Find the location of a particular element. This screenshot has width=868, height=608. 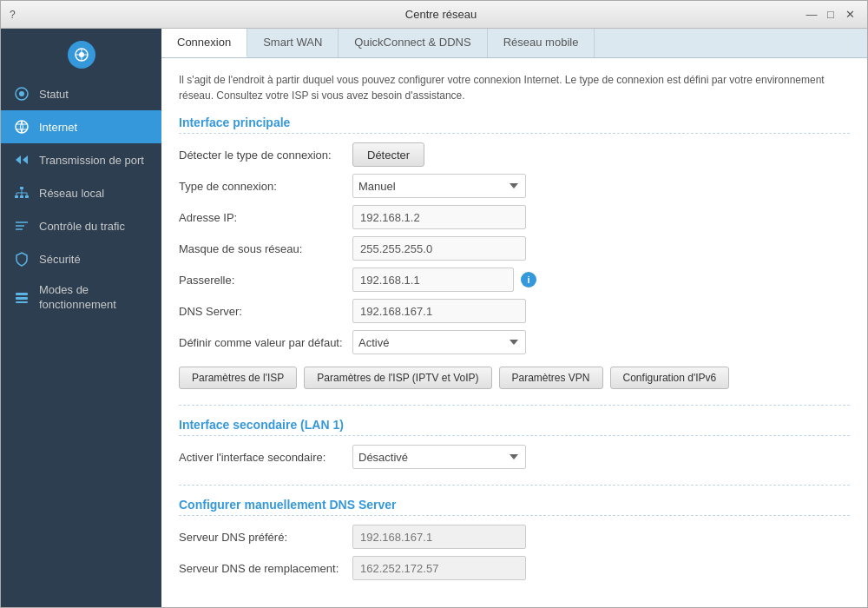

preferred-dns-input is located at coordinates (439, 537).